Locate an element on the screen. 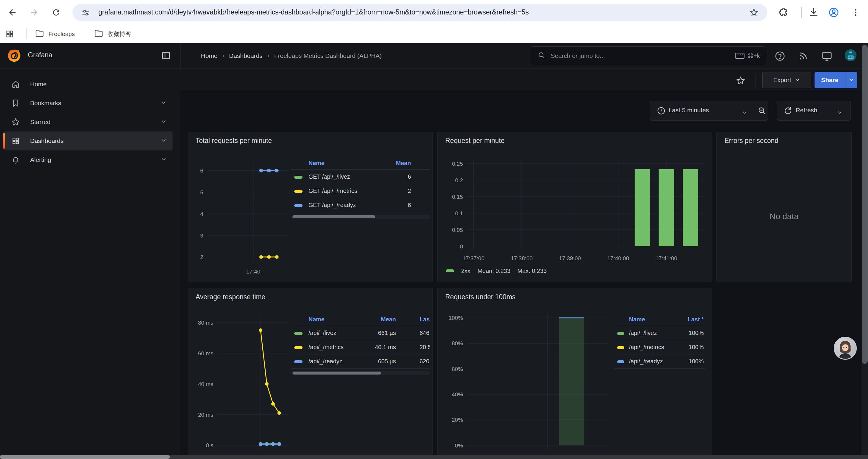 This screenshot has height=459, width=868. svg-text: 17:39:00 is located at coordinates (570, 258).